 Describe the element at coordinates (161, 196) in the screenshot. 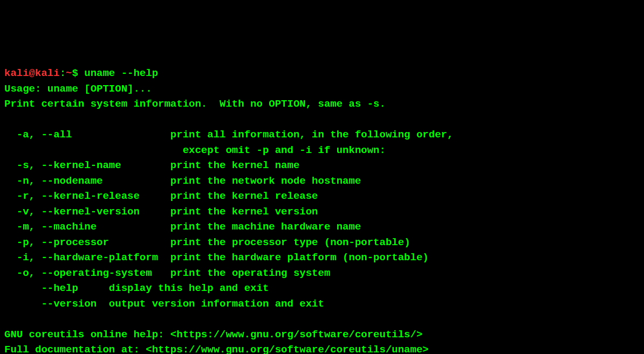

I see `option-line: -r, --kernel-release print the kernel re…` at that location.